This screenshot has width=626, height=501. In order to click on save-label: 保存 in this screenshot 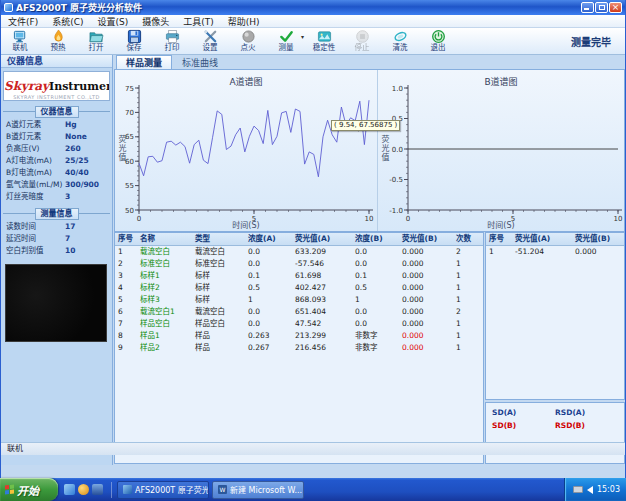, I will do `click(134, 48)`.